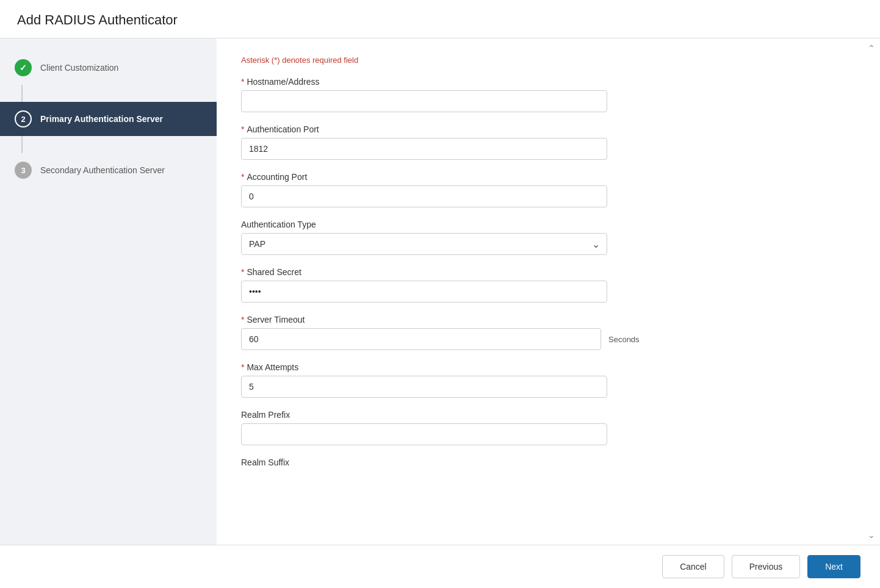 The image size is (880, 588). I want to click on server-timeout-input, so click(421, 339).